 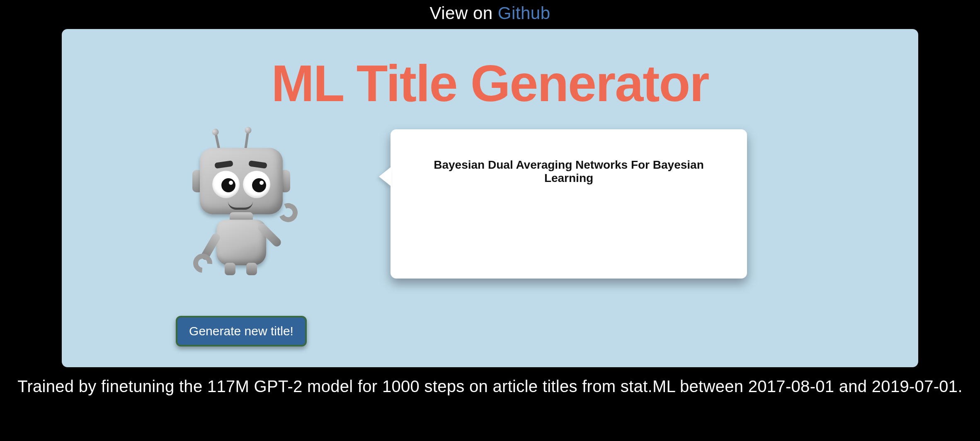 What do you see at coordinates (569, 204) in the screenshot?
I see `speech-bubble: Bayesian Dual Averaging Networks For Bay…` at bounding box center [569, 204].